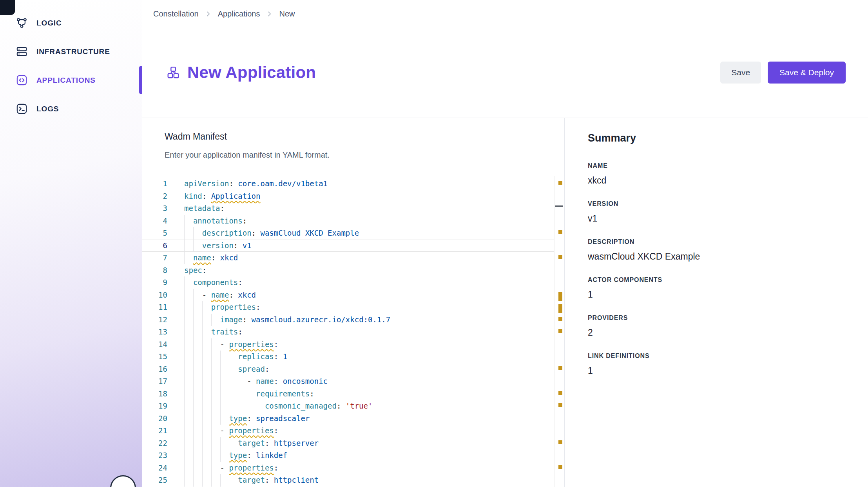 Image resolution: width=868 pixels, height=487 pixels. What do you see at coordinates (348, 431) in the screenshot?
I see `code-line: 21- properties:` at bounding box center [348, 431].